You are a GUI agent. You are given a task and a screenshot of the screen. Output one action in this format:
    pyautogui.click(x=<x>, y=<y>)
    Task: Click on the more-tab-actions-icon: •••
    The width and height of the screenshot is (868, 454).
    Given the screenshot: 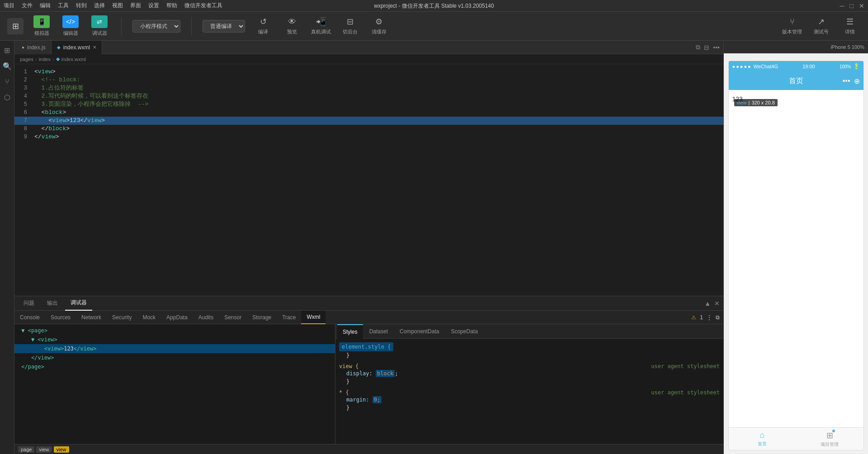 What is the action you would take?
    pyautogui.click(x=716, y=47)
    